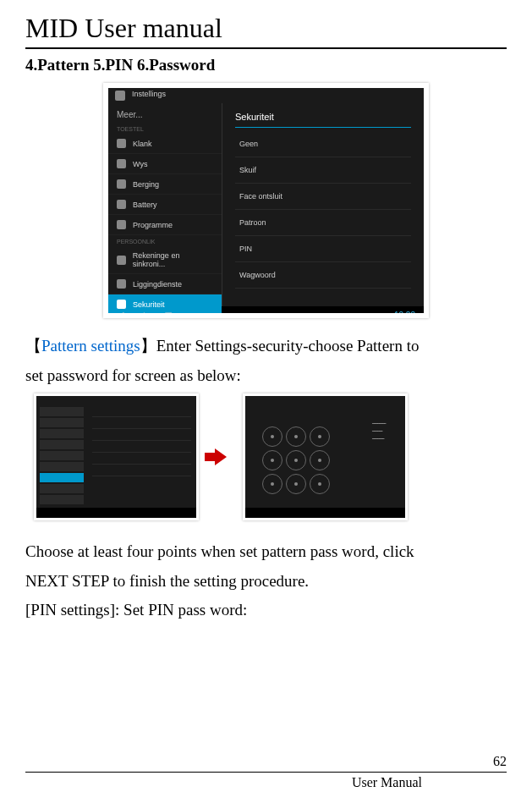 This screenshot has width=532, height=803. I want to click on display-icon, so click(122, 164).